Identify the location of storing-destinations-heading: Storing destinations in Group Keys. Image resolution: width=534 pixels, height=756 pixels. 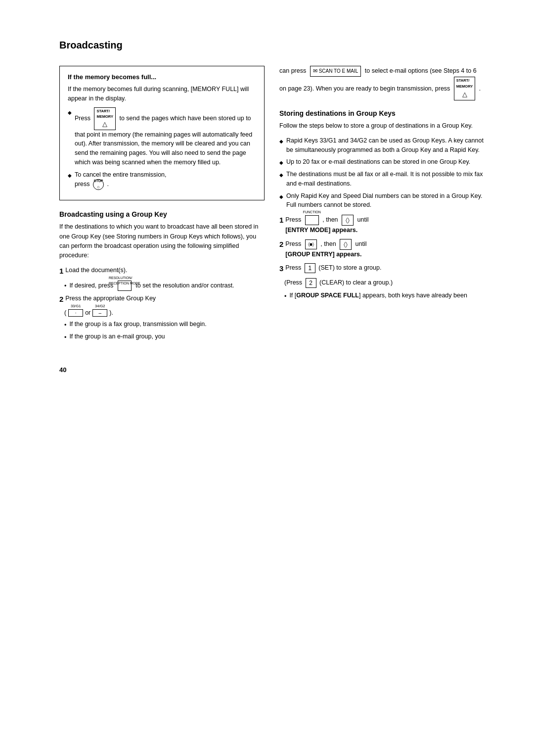
(382, 113).